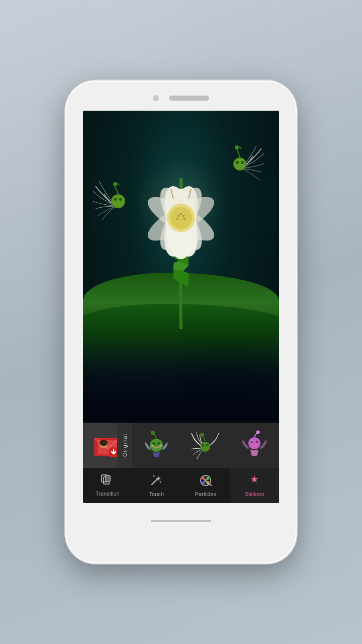 The width and height of the screenshot is (362, 644). What do you see at coordinates (108, 481) in the screenshot?
I see `transition-icon` at bounding box center [108, 481].